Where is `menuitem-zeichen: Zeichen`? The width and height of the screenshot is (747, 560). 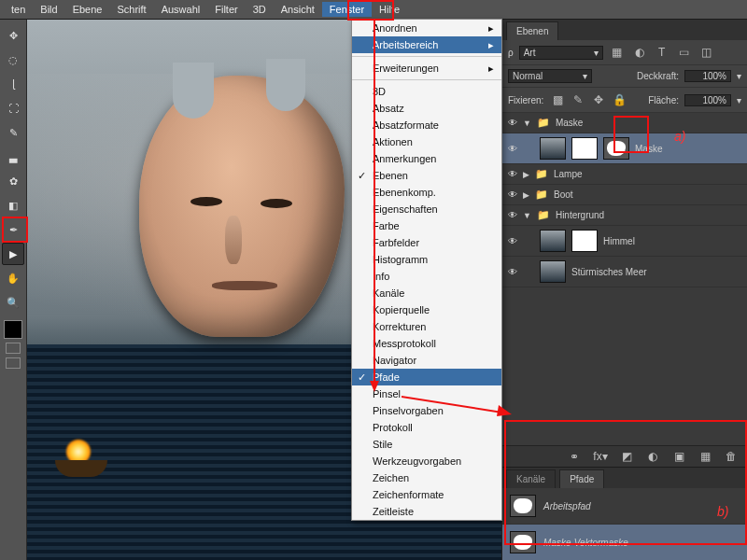 menuitem-zeichen: Zeichen is located at coordinates (427, 478).